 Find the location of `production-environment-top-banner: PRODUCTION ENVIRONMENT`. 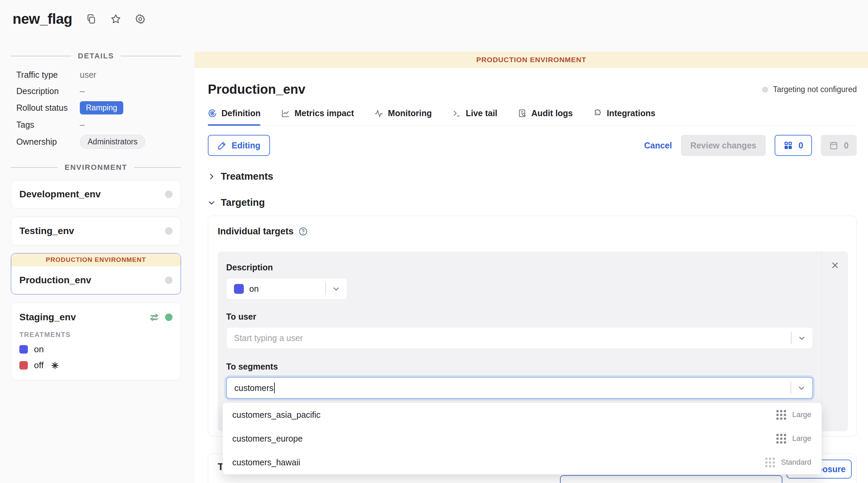

production-environment-top-banner: PRODUCTION ENVIRONMENT is located at coordinates (531, 60).